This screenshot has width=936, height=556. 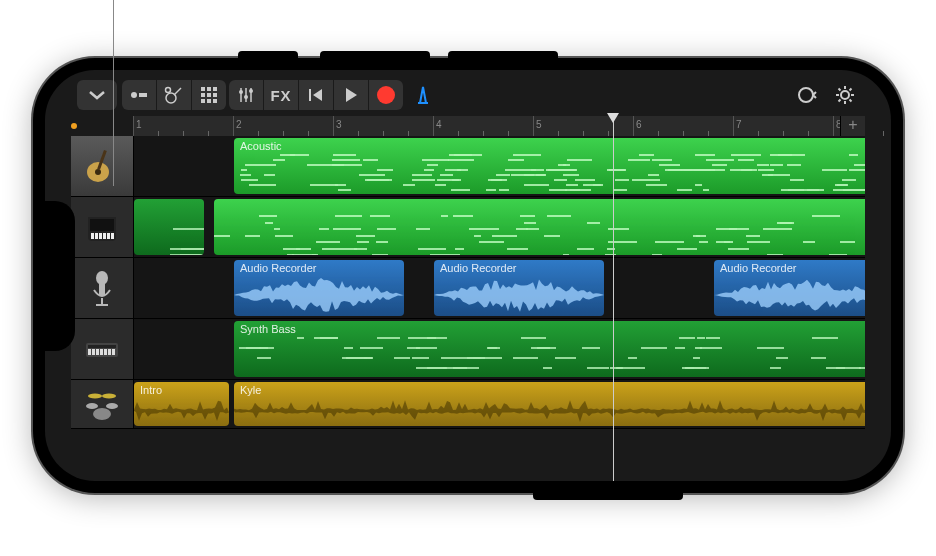 I want to click on track-row, so click(x=468, y=228).